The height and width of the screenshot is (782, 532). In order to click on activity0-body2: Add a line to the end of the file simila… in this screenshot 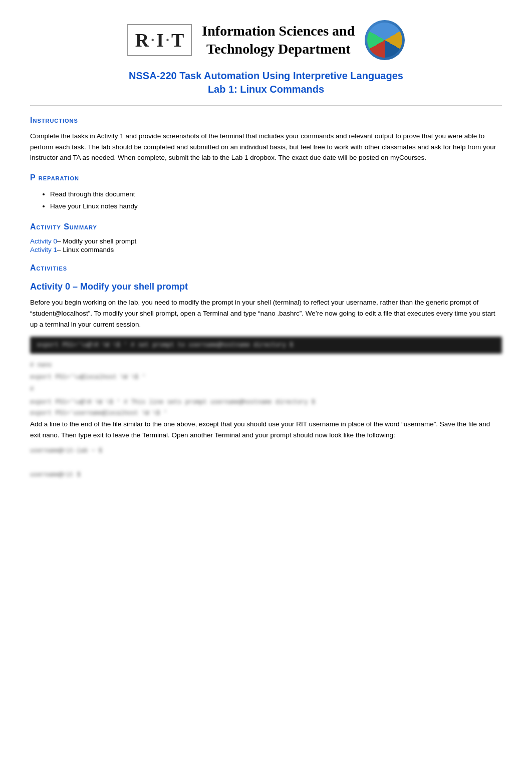, I will do `click(266, 430)`.